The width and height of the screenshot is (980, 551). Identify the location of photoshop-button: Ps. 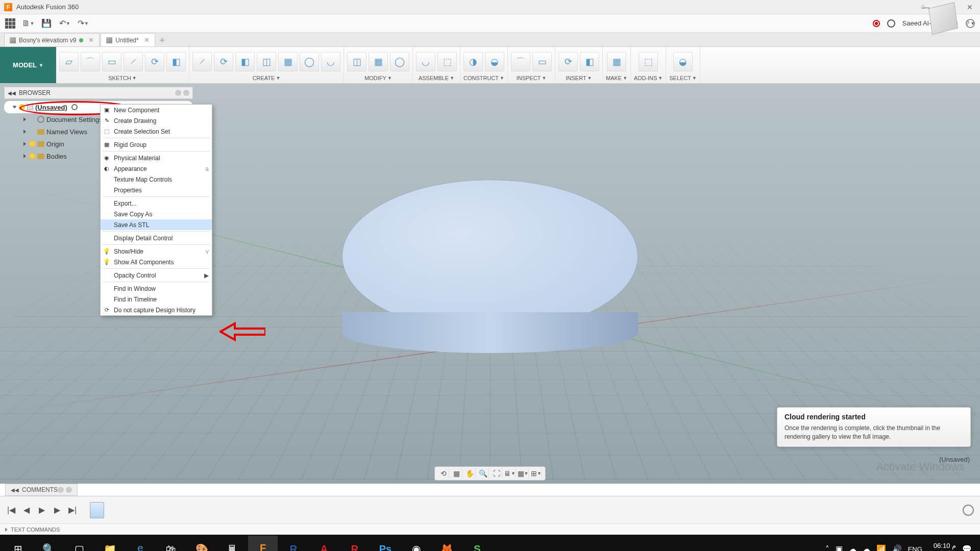
(385, 543).